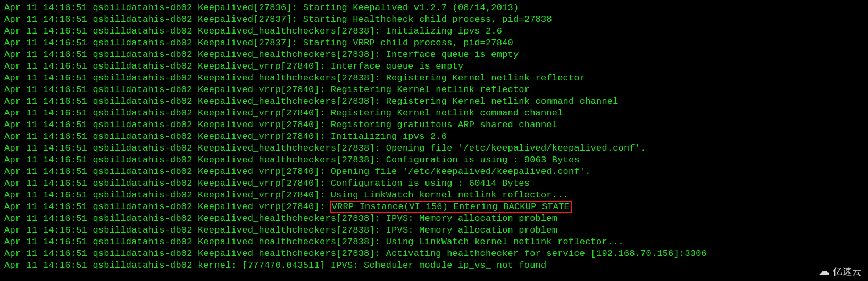 Image resolution: width=868 pixels, height=281 pixels. What do you see at coordinates (847, 271) in the screenshot?
I see `watermark-text: 亿速云` at bounding box center [847, 271].